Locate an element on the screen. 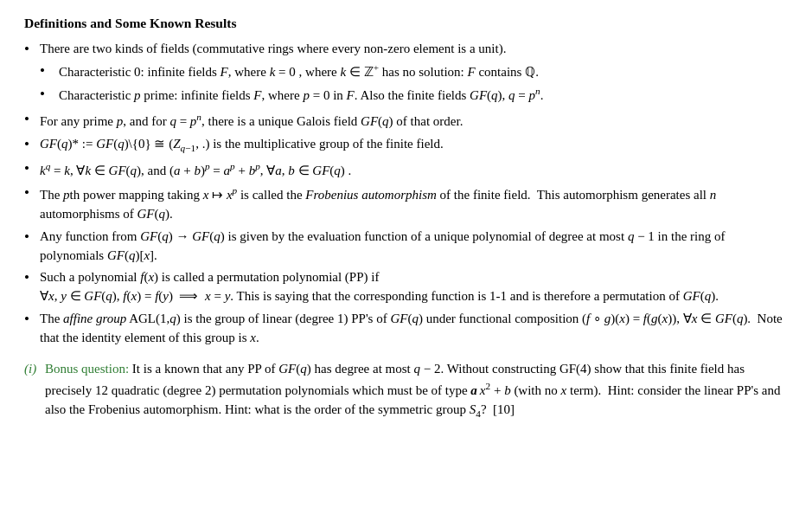  list-item: • Such a polynomial f(x) is called a per… is located at coordinates (406, 287).